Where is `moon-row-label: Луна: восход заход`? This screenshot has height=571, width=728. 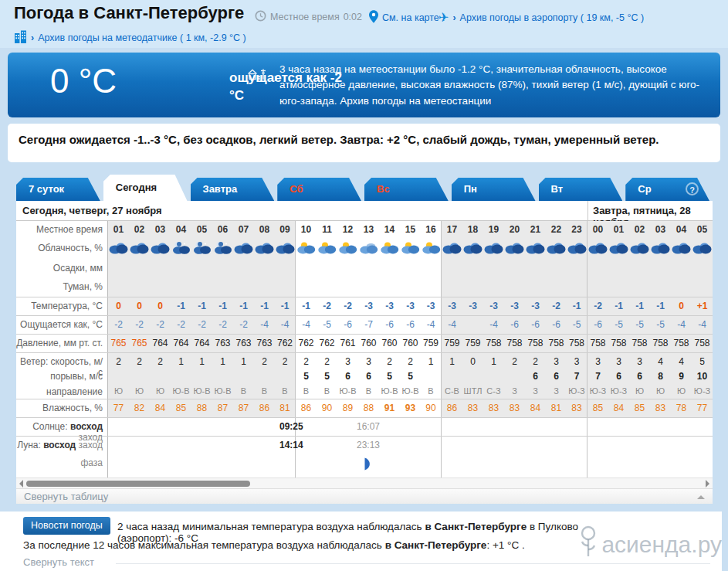
moon-row-label: Луна: восход заход is located at coordinates (62, 445).